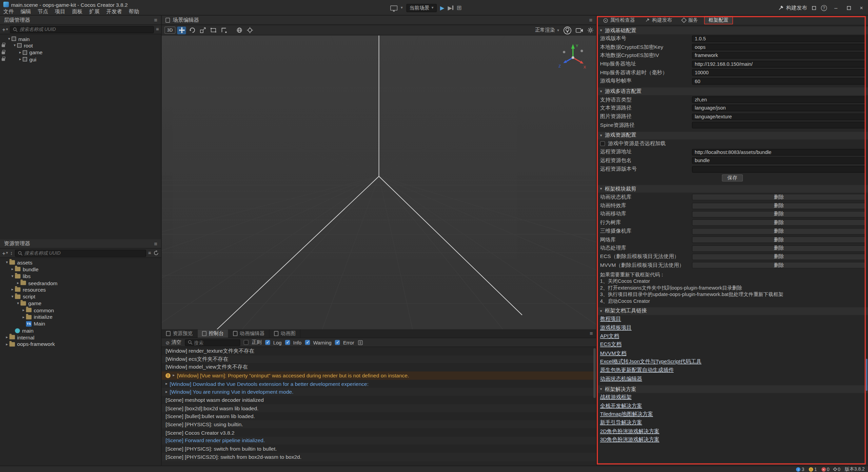  I want to click on asset-node-bundle: ▸ bundle, so click(81, 269).